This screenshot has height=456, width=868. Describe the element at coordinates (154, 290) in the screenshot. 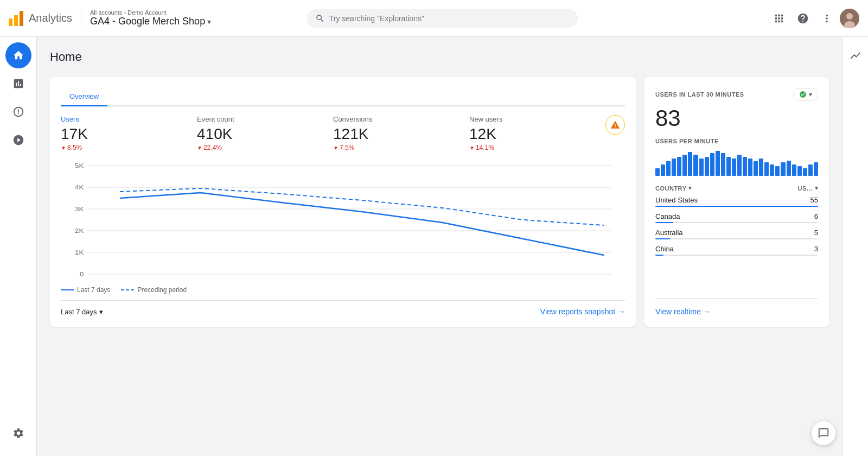

I see `legend-preceding: Preceding period` at that location.